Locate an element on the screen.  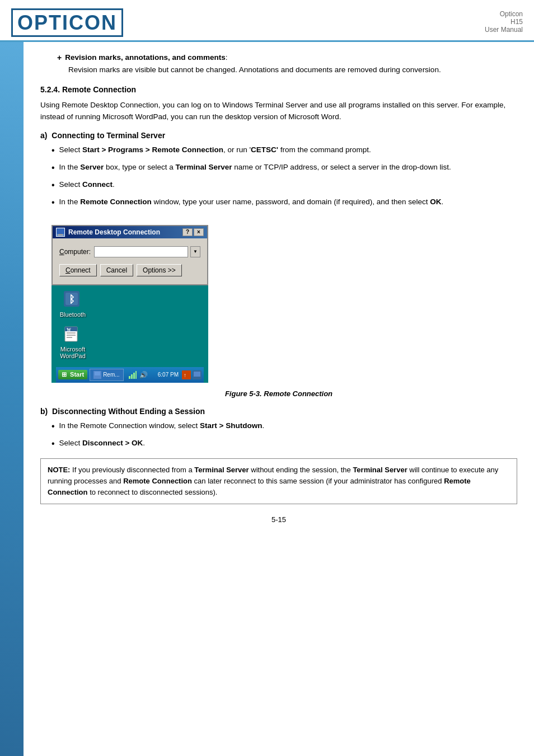
b-bullet2-bold: Disconnect > OK is located at coordinates (113, 443).